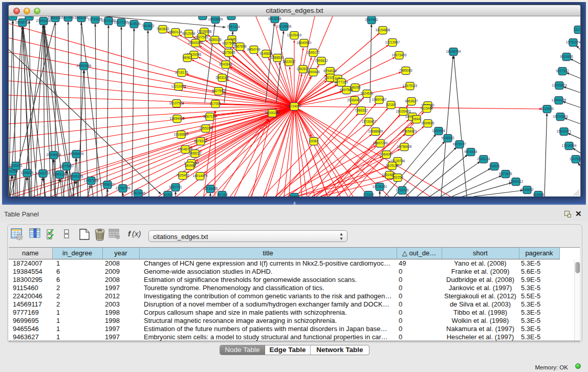 This screenshot has height=372, width=588. What do you see at coordinates (202, 37) in the screenshot?
I see `svg-text: 9327503` at bounding box center [202, 37].